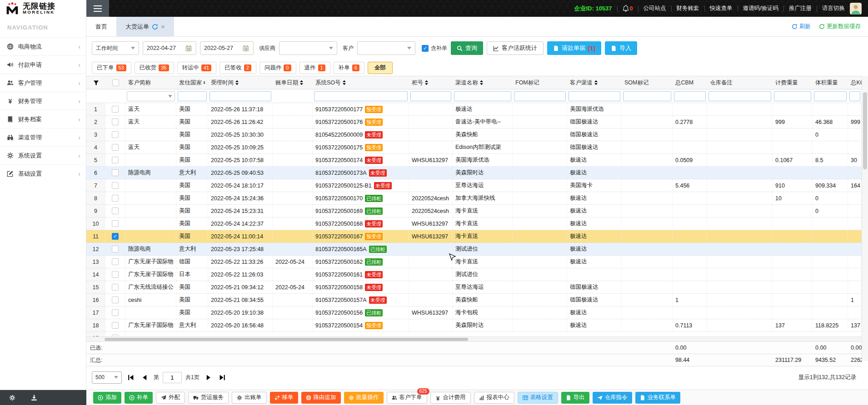 This screenshot has height=405, width=868. I want to click on row-checkbox: ✓, so click(115, 236).